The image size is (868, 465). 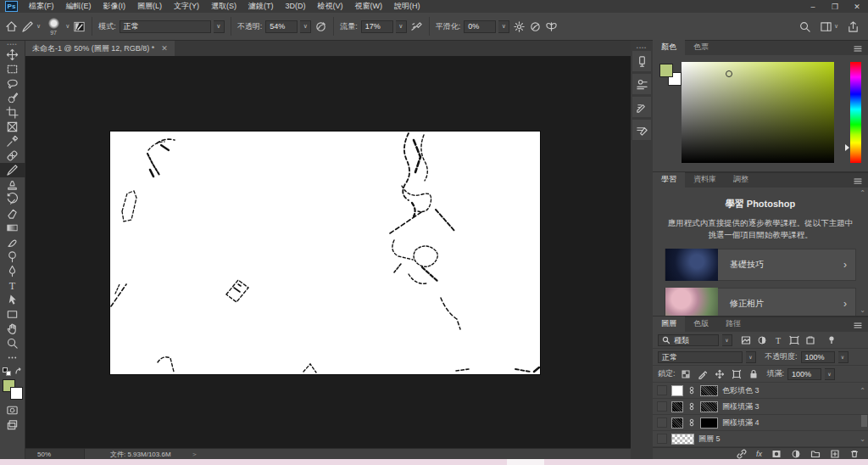 What do you see at coordinates (700, 357) in the screenshot?
I see `layer-blend-mode-select: 正常` at bounding box center [700, 357].